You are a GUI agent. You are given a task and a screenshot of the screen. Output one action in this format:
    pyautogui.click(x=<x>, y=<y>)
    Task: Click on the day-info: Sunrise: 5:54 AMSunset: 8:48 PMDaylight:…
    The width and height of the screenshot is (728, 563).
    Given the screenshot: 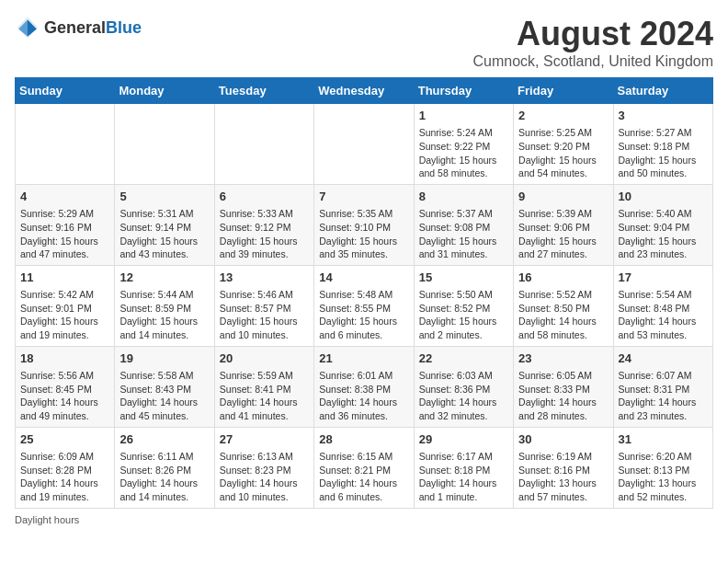 What is the action you would take?
    pyautogui.click(x=664, y=315)
    